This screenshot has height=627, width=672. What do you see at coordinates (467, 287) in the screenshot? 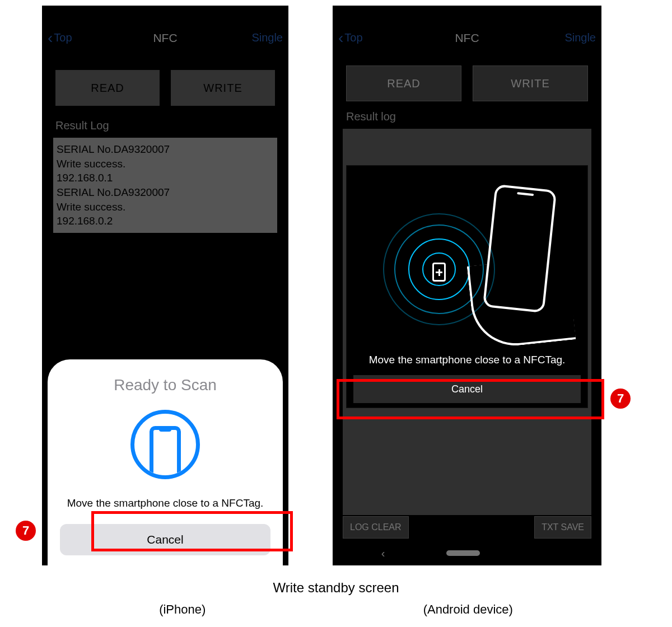
I see `android-scan-modal: Move the smartphone close to a NFCTag. C…` at bounding box center [467, 287].